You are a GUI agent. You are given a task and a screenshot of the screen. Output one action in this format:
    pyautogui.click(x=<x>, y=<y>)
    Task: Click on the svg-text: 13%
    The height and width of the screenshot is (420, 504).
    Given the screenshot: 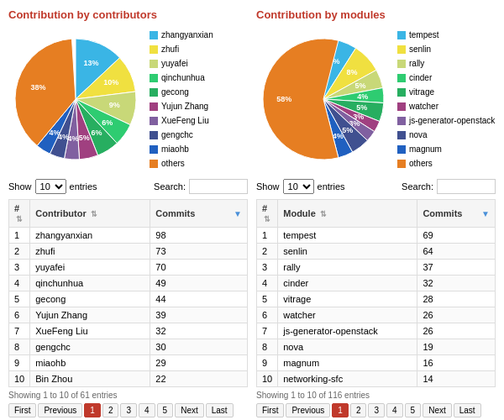 What is the action you would take?
    pyautogui.click(x=92, y=63)
    